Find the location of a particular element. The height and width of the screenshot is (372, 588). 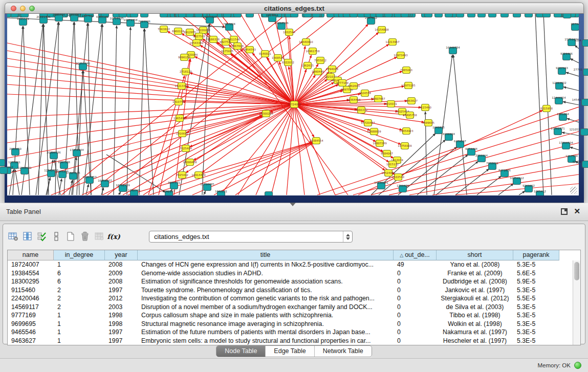

table-cell: Changes of HCN gene expression and I(f) … is located at coordinates (266, 265).